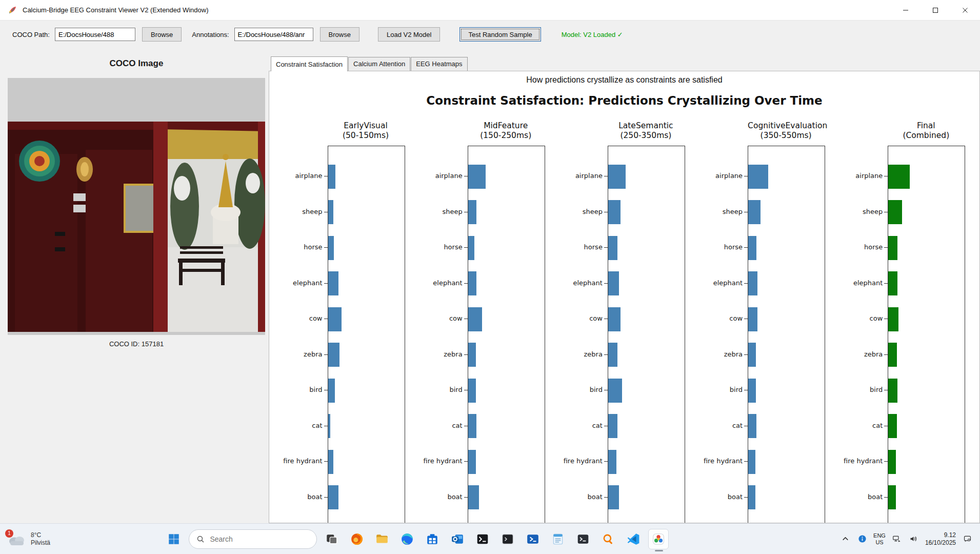 This screenshot has height=554, width=980. I want to click on weather-temp: 8°C, so click(41, 536).